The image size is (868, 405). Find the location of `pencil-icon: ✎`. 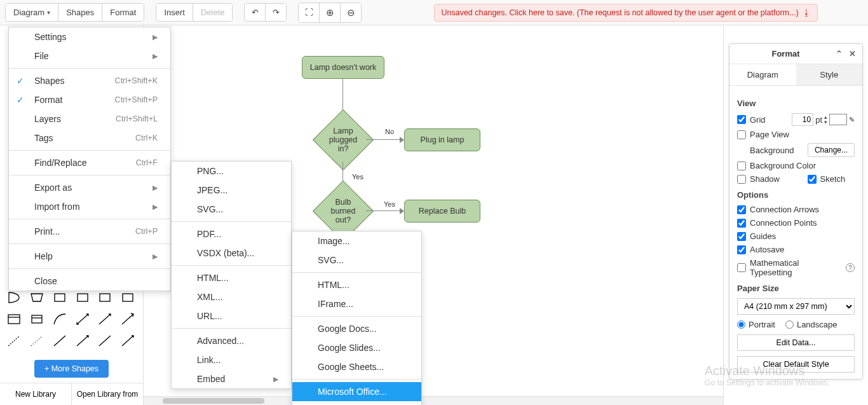

pencil-icon: ✎ is located at coordinates (851, 120).